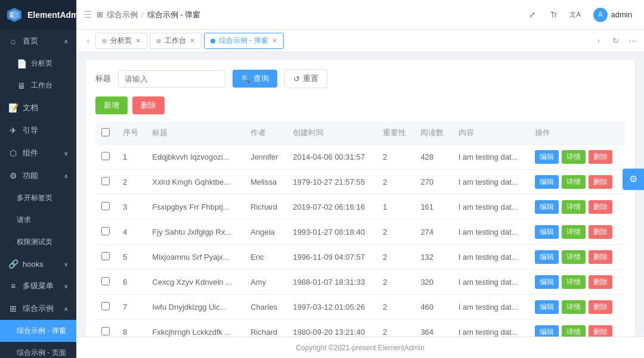 The image size is (644, 358). Describe the element at coordinates (633, 179) in the screenshot. I see `settings-fab: ⚙` at that location.